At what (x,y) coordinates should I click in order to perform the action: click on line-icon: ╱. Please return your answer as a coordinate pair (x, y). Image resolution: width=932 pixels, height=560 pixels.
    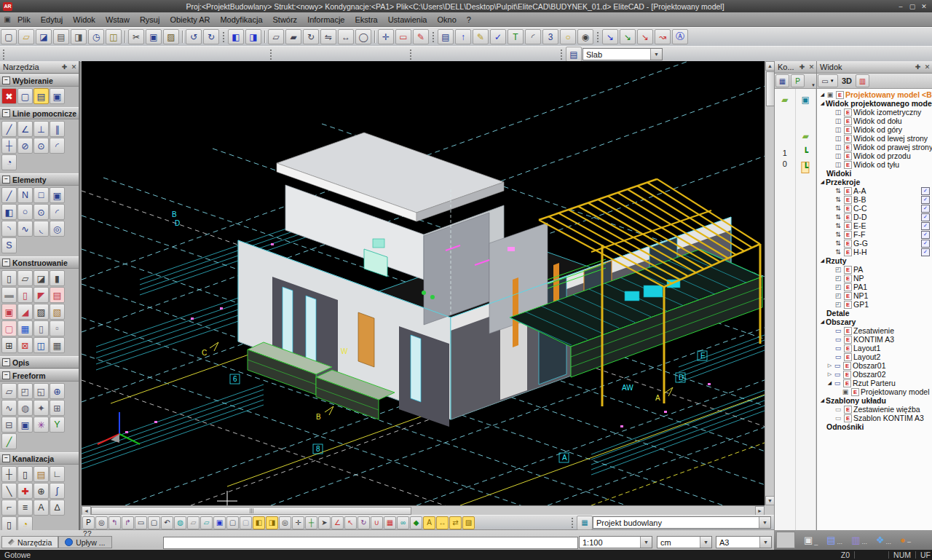
    Looking at the image, I should click on (9, 195).